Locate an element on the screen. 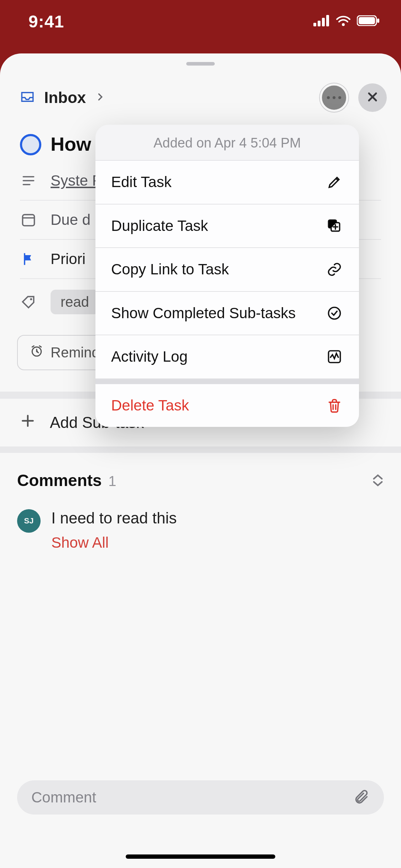 The width and height of the screenshot is (401, 868). menu-edit-label: Edit Task is located at coordinates (141, 182).